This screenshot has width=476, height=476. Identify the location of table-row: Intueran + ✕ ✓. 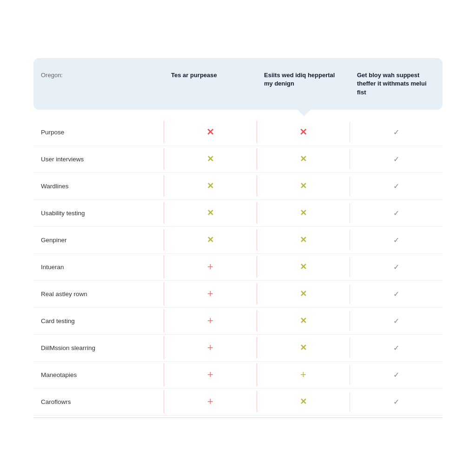
(238, 267).